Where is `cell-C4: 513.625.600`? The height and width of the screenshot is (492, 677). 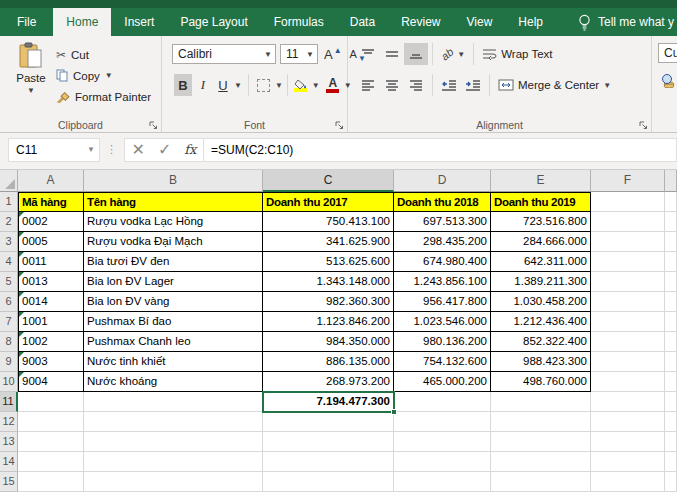 cell-C4: 513.625.600 is located at coordinates (328, 262).